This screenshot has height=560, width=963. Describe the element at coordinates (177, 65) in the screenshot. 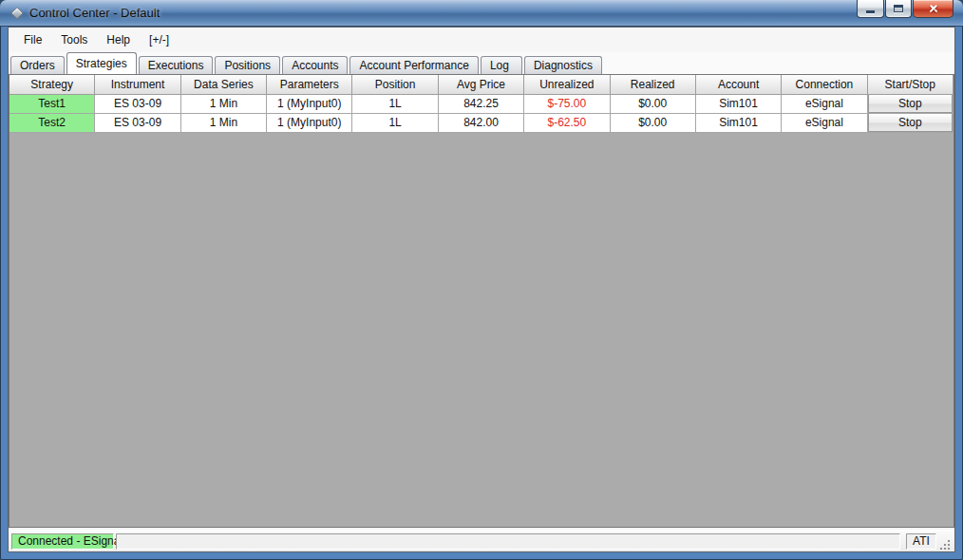

I see `tab-executions: Executions` at that location.